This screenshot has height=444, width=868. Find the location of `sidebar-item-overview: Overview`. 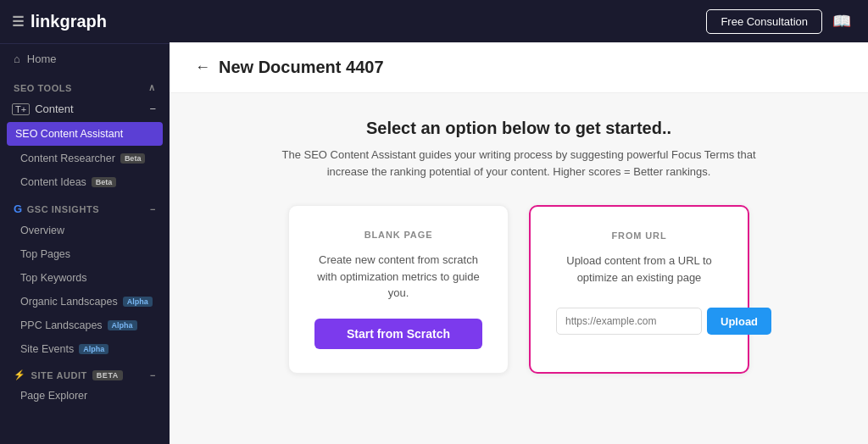

sidebar-item-overview: Overview is located at coordinates (85, 230).